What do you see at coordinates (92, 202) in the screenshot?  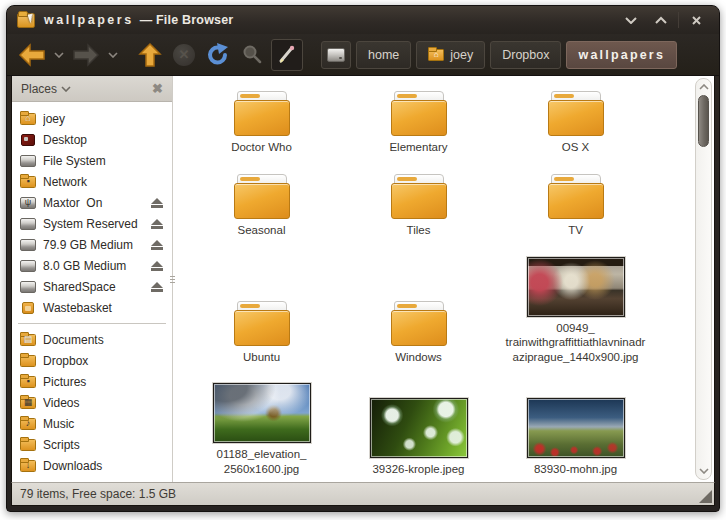 I see `sidebar-item-maxtor-on: ψ Maxtor On` at bounding box center [92, 202].